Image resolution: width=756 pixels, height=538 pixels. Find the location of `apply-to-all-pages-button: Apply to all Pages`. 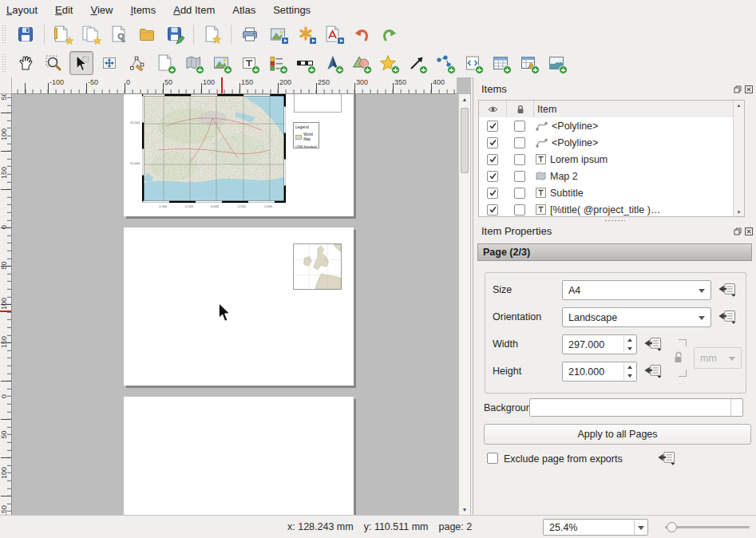

apply-to-all-pages-button: Apply to all Pages is located at coordinates (618, 434).